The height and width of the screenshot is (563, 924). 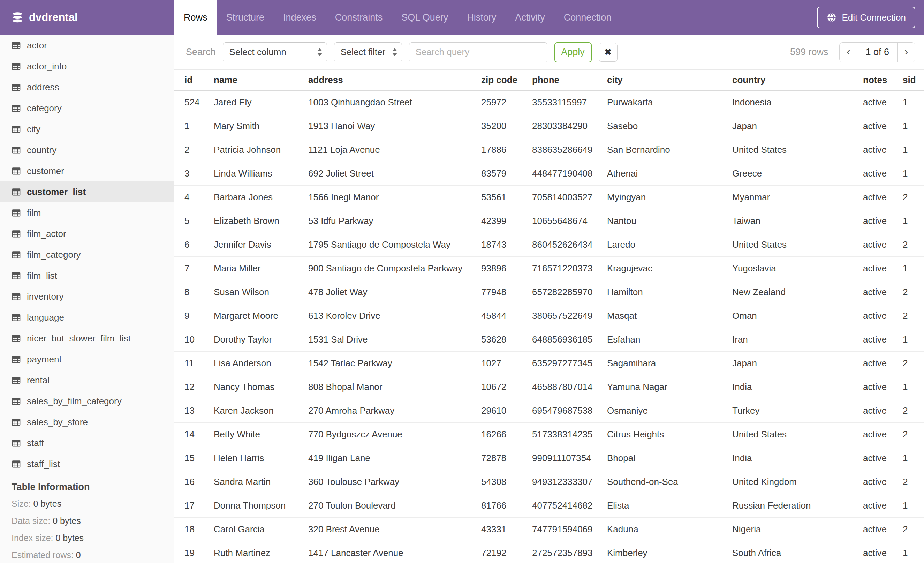 What do you see at coordinates (670, 173) in the screenshot?
I see `cell-city: Athenai` at bounding box center [670, 173].